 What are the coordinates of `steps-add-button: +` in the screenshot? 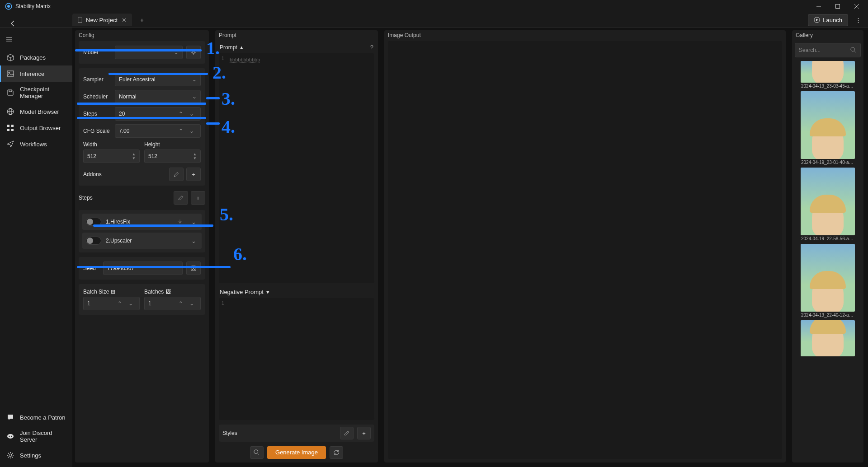 It's located at (198, 198).